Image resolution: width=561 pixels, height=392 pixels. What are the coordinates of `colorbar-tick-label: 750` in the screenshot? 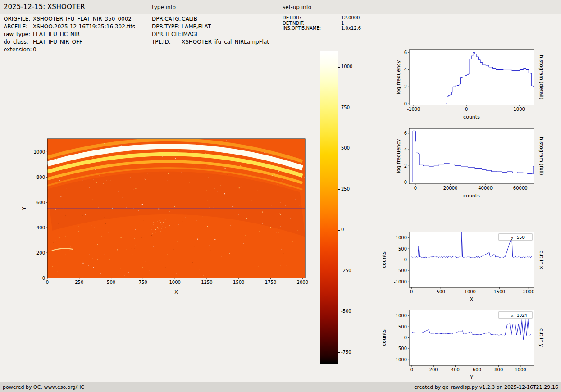 It's located at (345, 107).